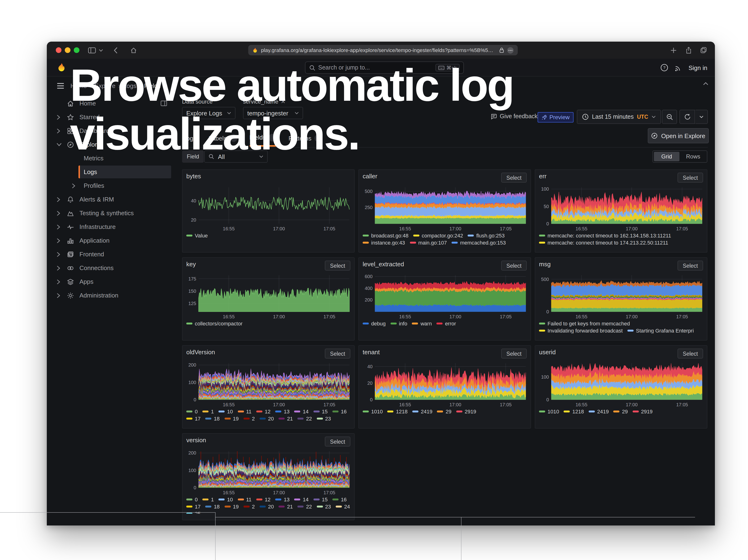  I want to click on legend-item: collectors/compactor, so click(214, 323).